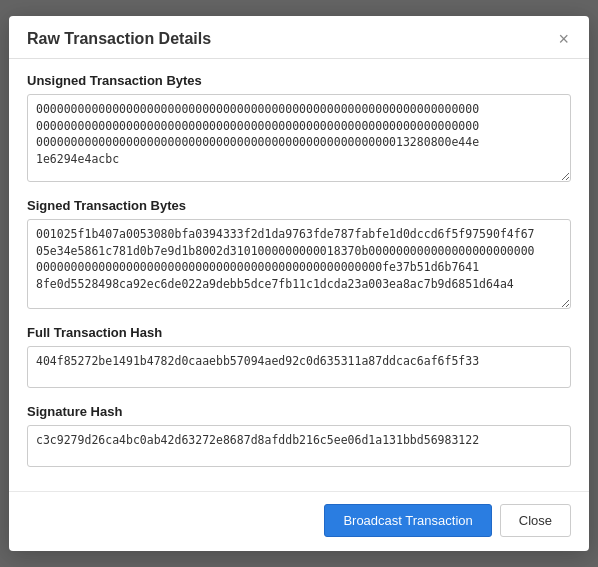 The width and height of the screenshot is (598, 567). What do you see at coordinates (564, 39) in the screenshot?
I see `close-x-button: ×` at bounding box center [564, 39].